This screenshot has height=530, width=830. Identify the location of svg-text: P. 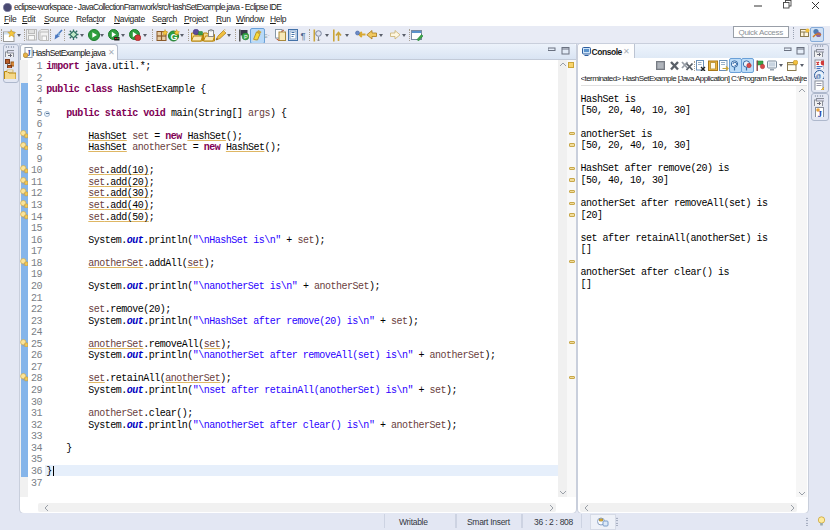
(246, 37).